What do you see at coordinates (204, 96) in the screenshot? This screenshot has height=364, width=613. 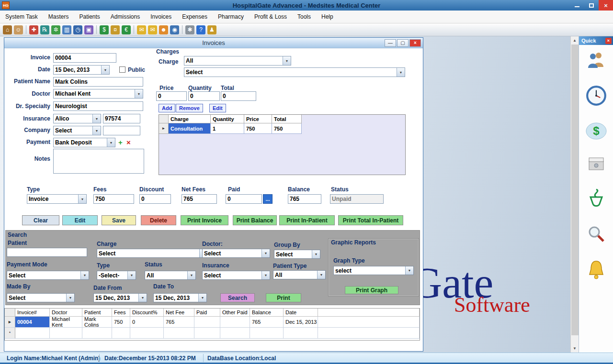 I see `quantity-field: 0` at bounding box center [204, 96].